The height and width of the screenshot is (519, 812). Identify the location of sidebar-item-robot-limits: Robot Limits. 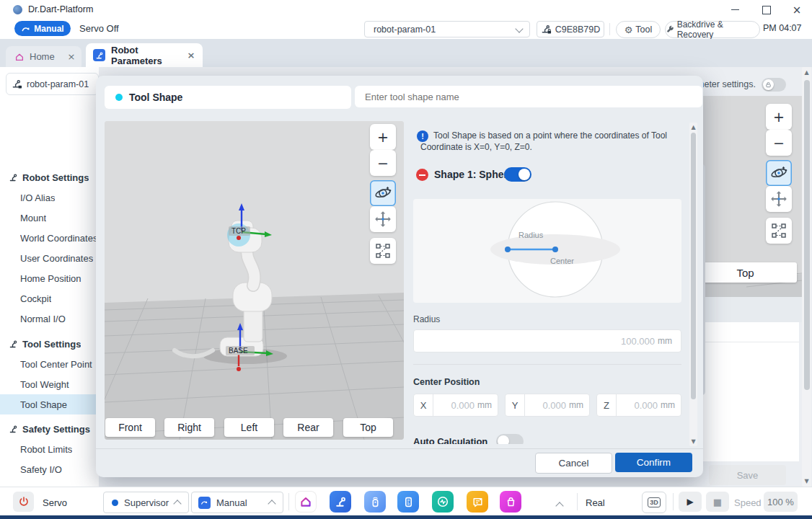
(49, 449).